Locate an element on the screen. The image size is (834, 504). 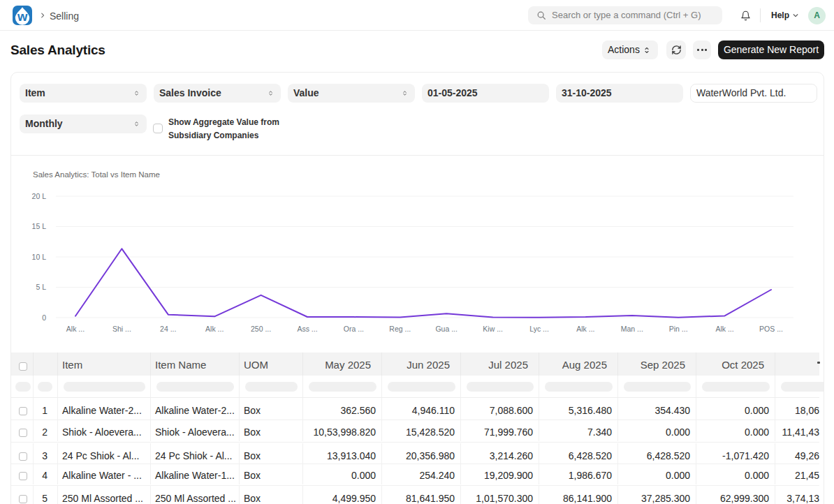
svg-text: 250 ... is located at coordinates (261, 329).